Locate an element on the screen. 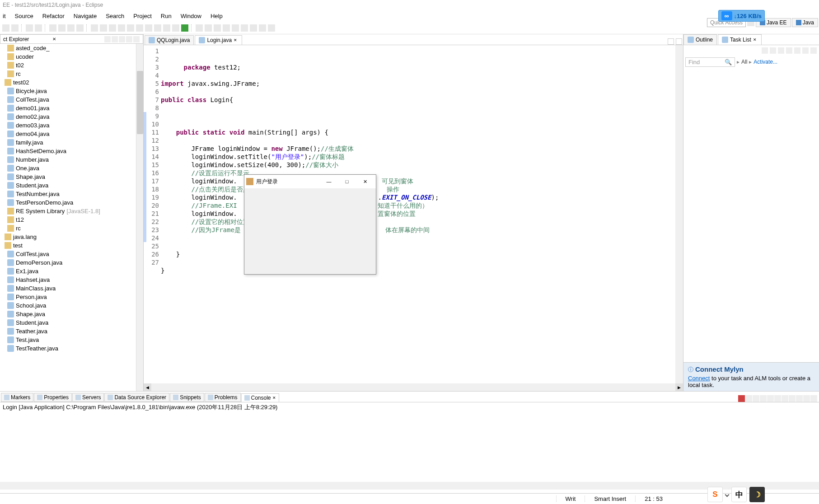 Image resolution: width=819 pixels, height=504 pixels. maximize-icon is located at coordinates (136, 39).